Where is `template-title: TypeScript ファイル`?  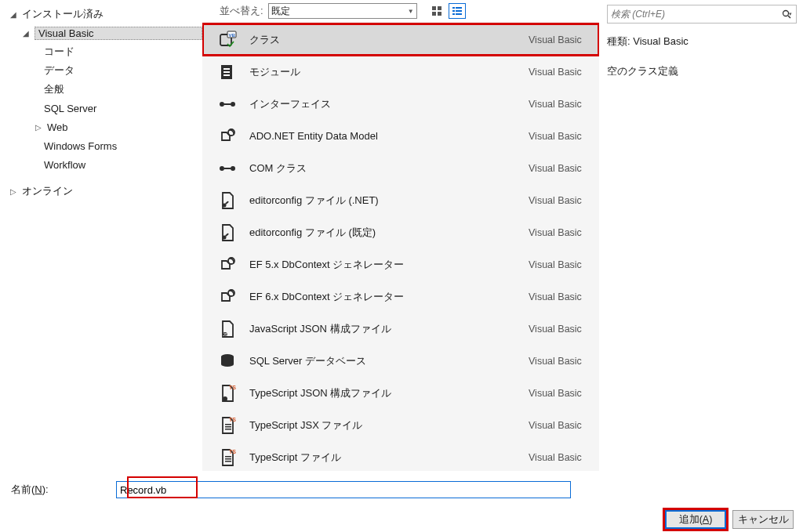
template-title: TypeScript ファイル is located at coordinates (383, 458).